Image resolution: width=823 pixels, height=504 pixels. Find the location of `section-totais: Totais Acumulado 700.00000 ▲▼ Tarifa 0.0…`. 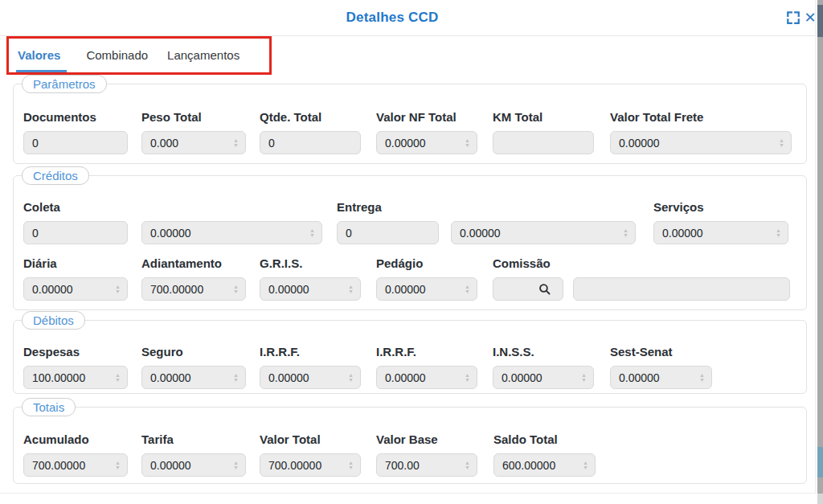

section-totais: Totais Acumulado 700.00000 ▲▼ Tarifa 0.0… is located at coordinates (410, 445).